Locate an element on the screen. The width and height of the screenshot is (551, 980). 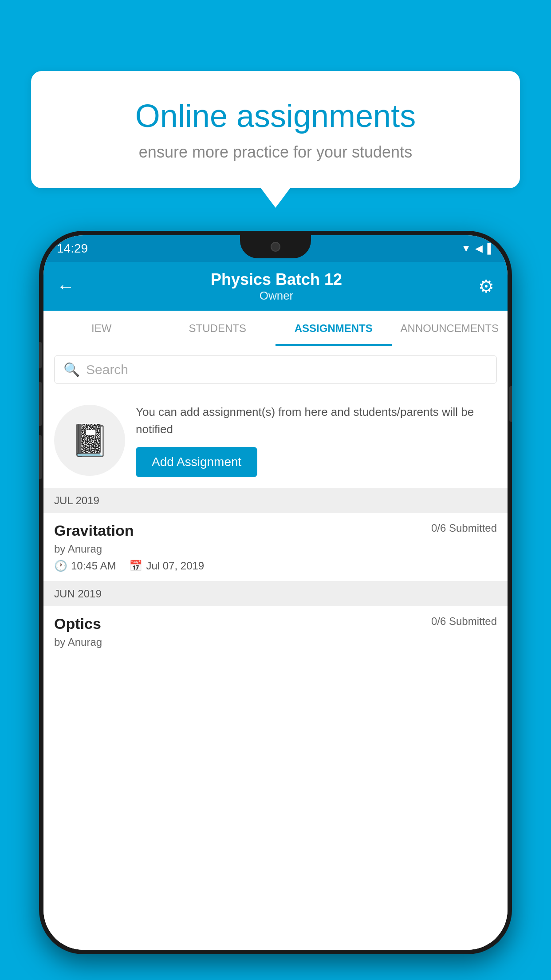
assignment-top: Gravitation 0/6 Submitted is located at coordinates (276, 531).